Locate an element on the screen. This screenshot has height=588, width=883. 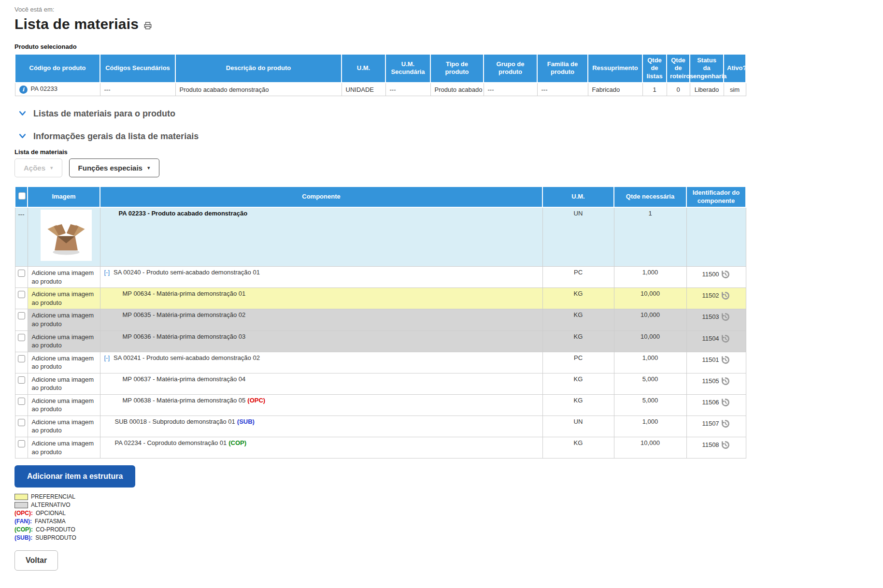
legend-tag: (COP): is located at coordinates (24, 530).